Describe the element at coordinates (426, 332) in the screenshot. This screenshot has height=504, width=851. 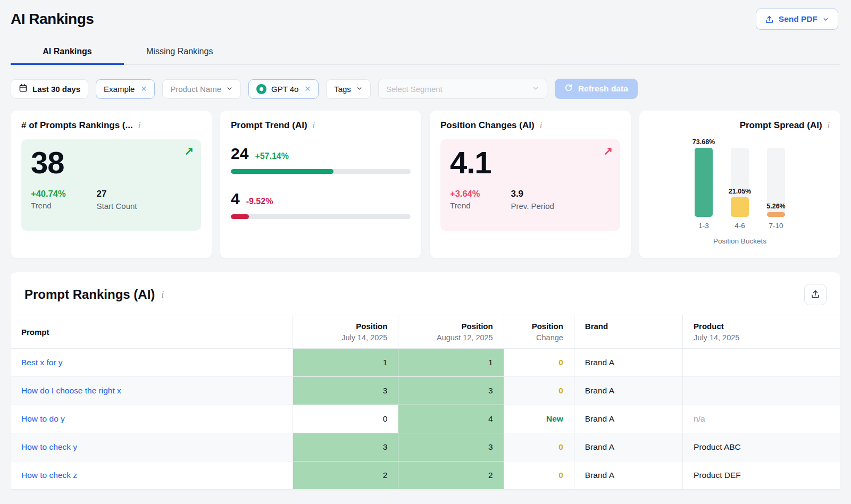
I see `table-header-row: Prompt Position July 14, 2025 Position A…` at that location.